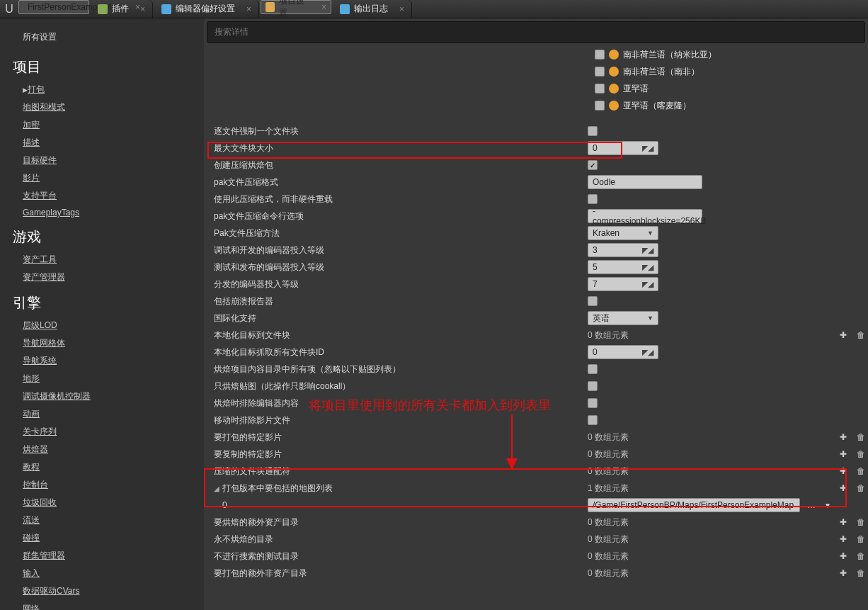 Image resolution: width=868 pixels, height=610 pixels. I want to click on setting-row: ◢打包版本中要包括的地图列表1 数组元素✚🗑, so click(536, 488).